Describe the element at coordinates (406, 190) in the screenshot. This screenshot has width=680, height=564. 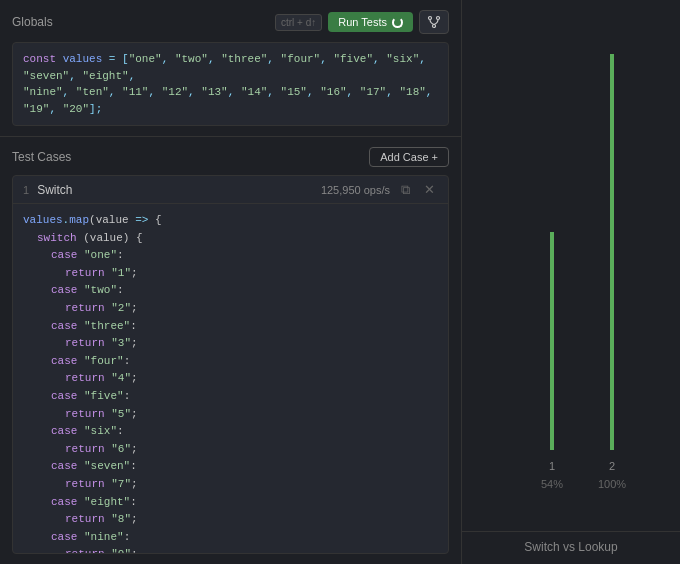
I see `copy-button: ⧉` at that location.